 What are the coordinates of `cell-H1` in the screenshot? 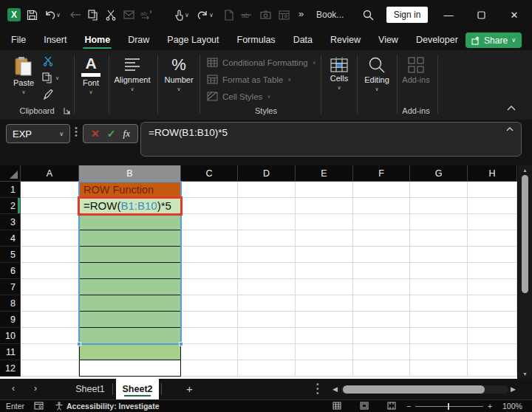 It's located at (492, 190).